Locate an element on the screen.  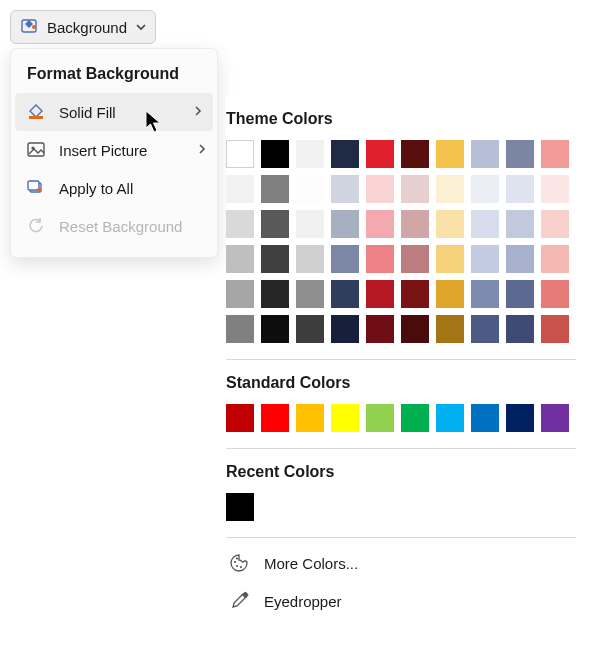
apply-all-icon is located at coordinates (36, 188).